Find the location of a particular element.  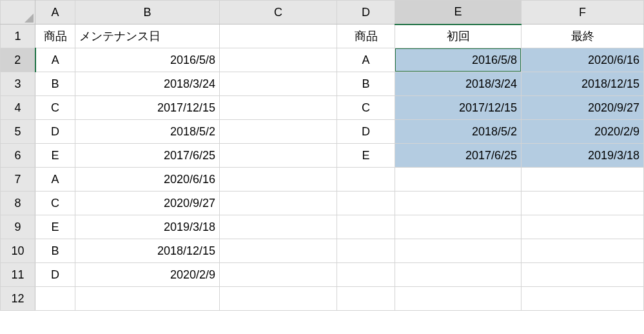

cell-D10 is located at coordinates (366, 251).